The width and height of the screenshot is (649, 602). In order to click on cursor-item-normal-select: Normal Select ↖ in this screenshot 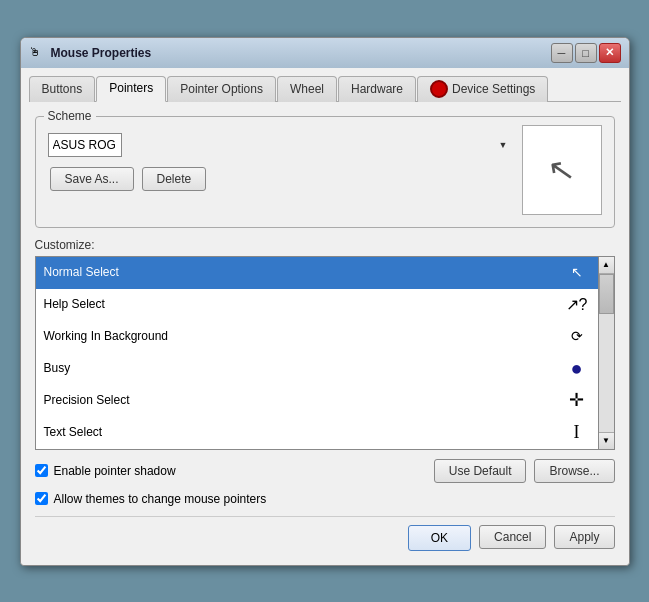, I will do `click(317, 273)`.